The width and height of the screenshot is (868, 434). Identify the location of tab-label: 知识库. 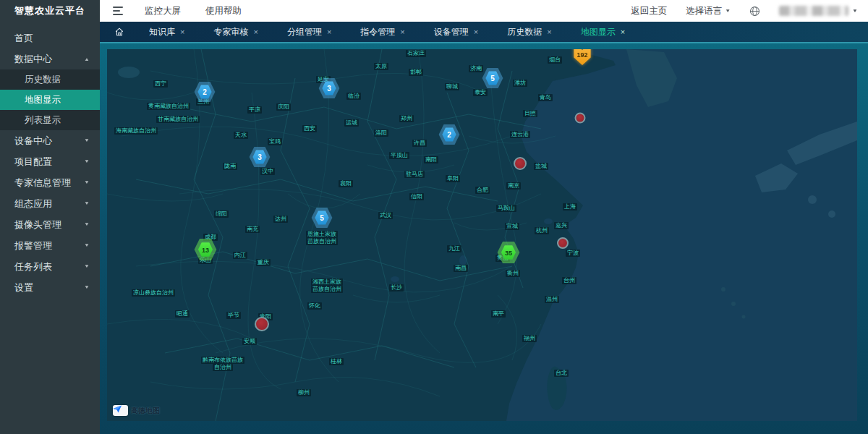
(162, 32).